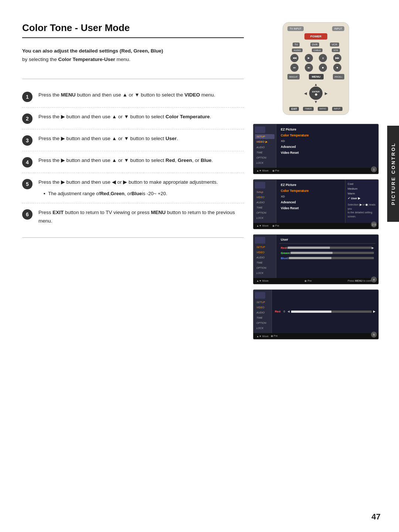 The width and height of the screenshot is (399, 532). What do you see at coordinates (326, 93) in the screenshot?
I see `nav-right-btn: ▶` at bounding box center [326, 93].